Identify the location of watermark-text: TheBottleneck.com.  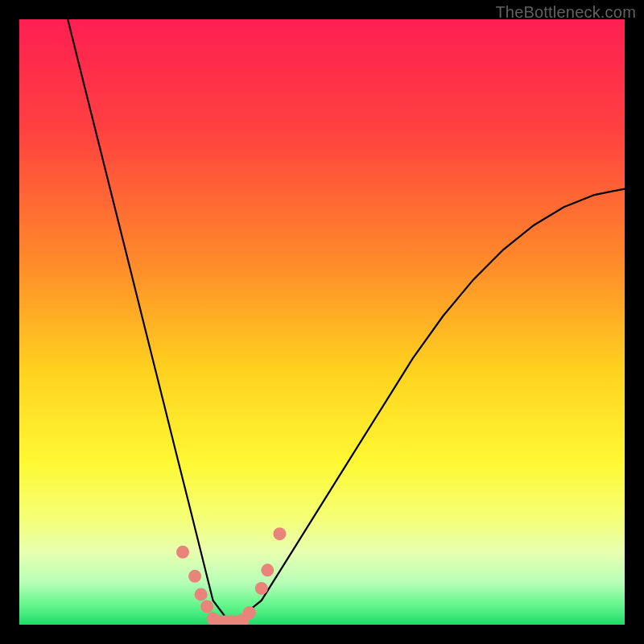
(565, 13).